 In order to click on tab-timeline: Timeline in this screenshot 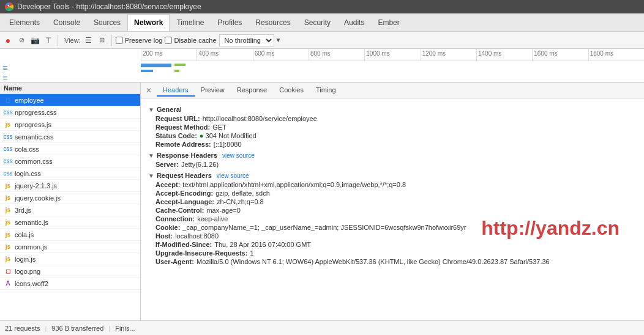, I will do `click(190, 23)`.